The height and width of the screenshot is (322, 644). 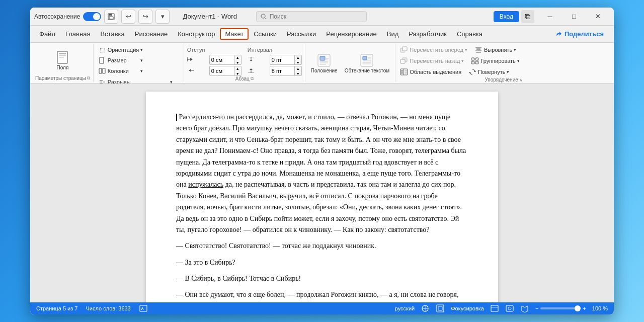 What do you see at coordinates (139, 63) in the screenshot?
I see `ribbon-group-page-setup: ⬚ Ориентация ▾ Размер ▾` at bounding box center [139, 63].